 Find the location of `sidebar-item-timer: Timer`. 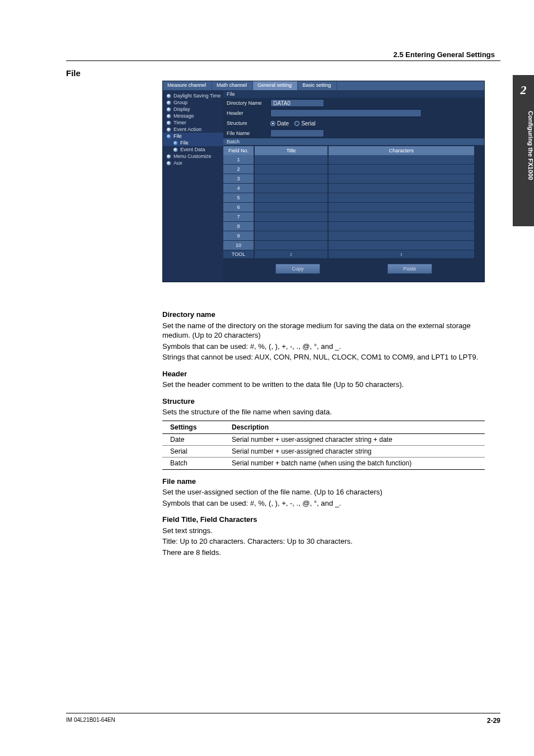

sidebar-item-timer: Timer is located at coordinates (193, 123).